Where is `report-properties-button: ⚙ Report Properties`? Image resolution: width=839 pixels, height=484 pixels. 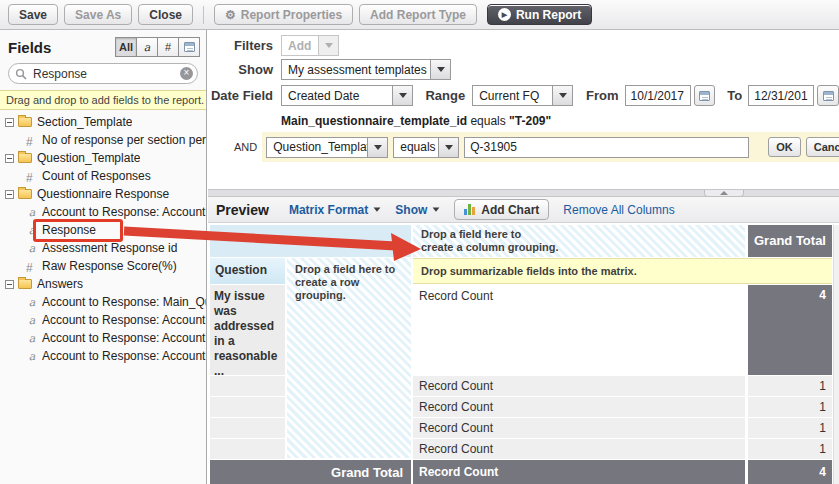 report-properties-button: ⚙ Report Properties is located at coordinates (284, 14).